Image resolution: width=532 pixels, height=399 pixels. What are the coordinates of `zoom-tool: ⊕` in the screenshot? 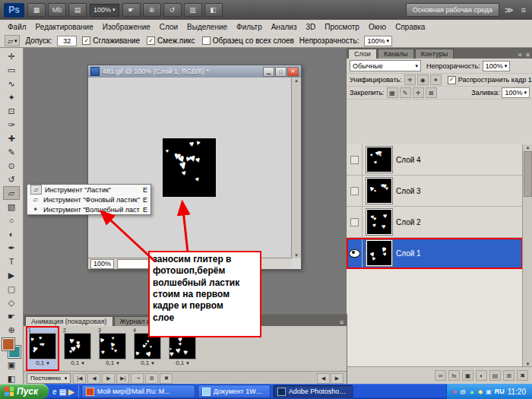 It's located at (11, 330).